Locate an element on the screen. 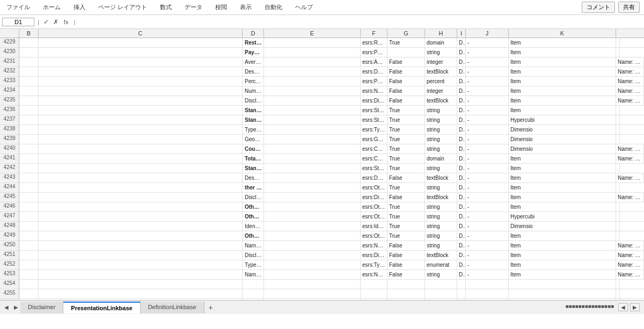 The width and height of the screenshot is (644, 329). cell-I-4241: Duration is located at coordinates (462, 159).